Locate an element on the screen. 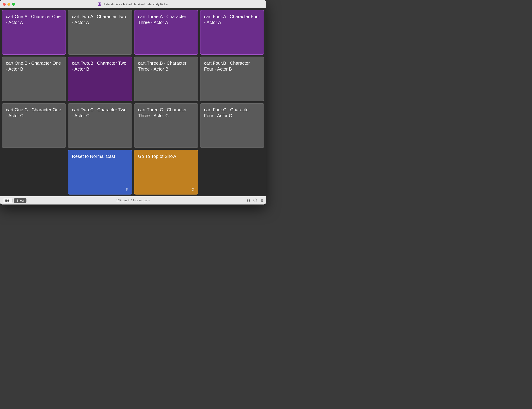 Image resolution: width=532 pixels, height=409 pixels. status-bar-left: Edit Show is located at coordinates (15, 201).